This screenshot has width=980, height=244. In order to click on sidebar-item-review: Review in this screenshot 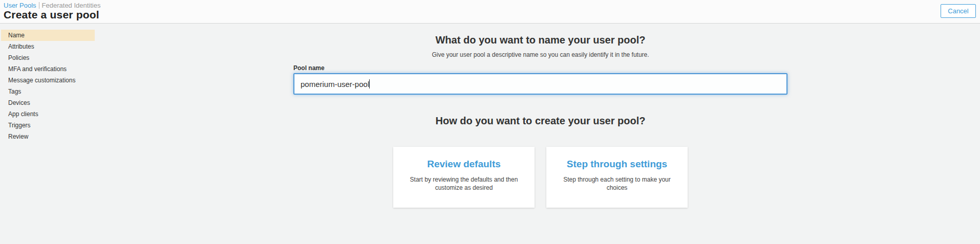, I will do `click(48, 137)`.